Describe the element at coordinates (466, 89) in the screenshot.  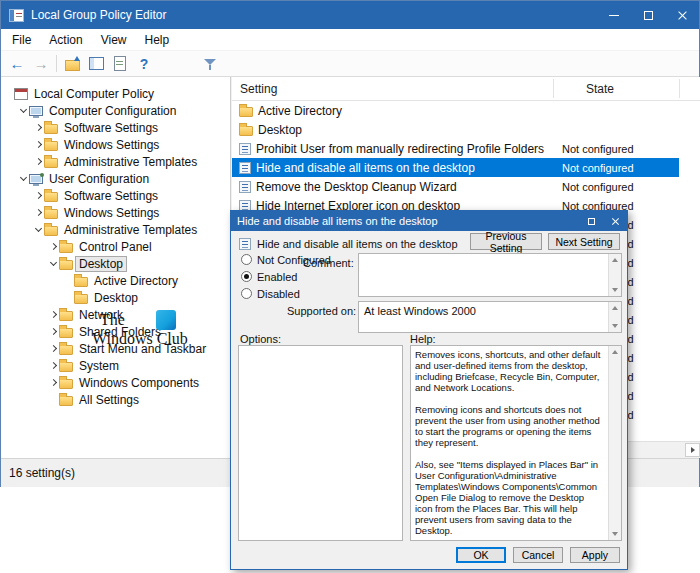
I see `list-header: Setting State` at that location.